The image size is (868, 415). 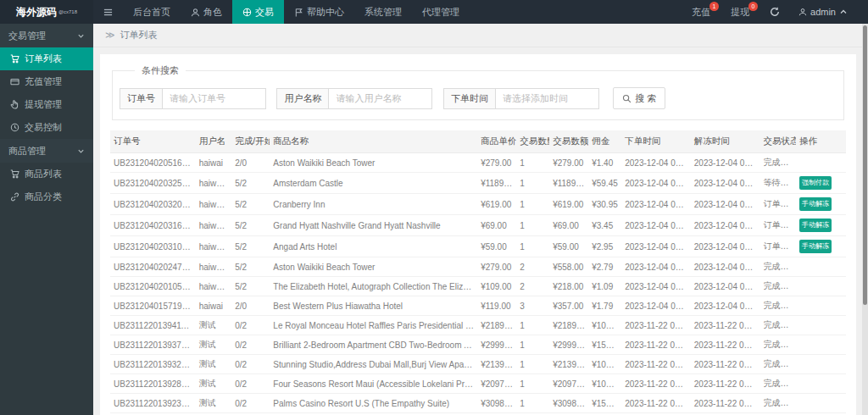 What do you see at coordinates (823, 12) in the screenshot?
I see `username-label: admin` at bounding box center [823, 12].